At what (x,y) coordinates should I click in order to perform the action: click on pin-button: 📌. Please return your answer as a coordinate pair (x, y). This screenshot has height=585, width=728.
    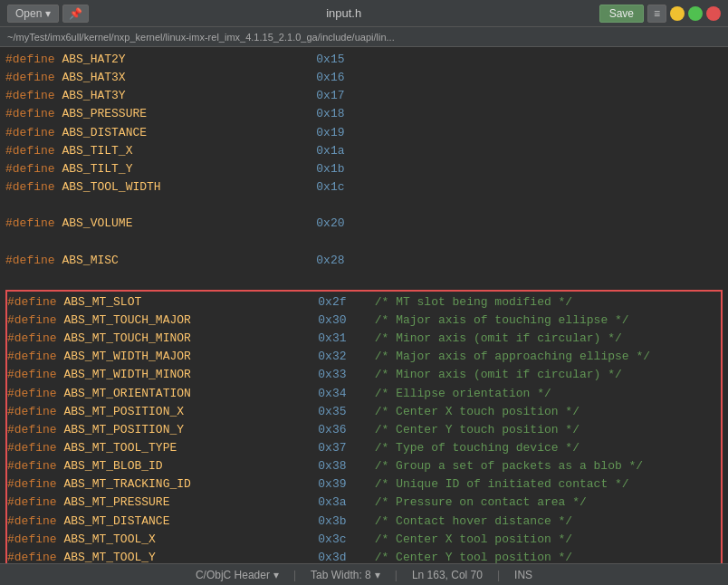
    Looking at the image, I should click on (76, 14).